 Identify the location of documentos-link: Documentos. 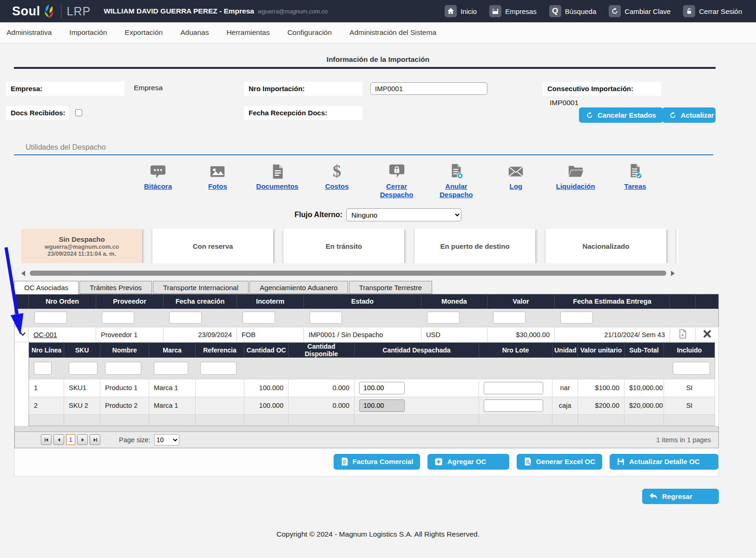
(277, 181).